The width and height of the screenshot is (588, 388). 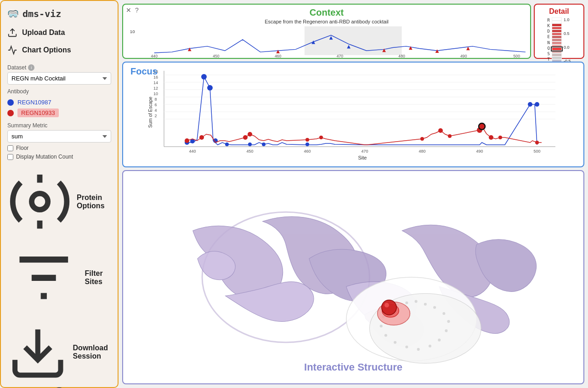 What do you see at coordinates (12, 33) in the screenshot?
I see `upload-icon` at bounding box center [12, 33].